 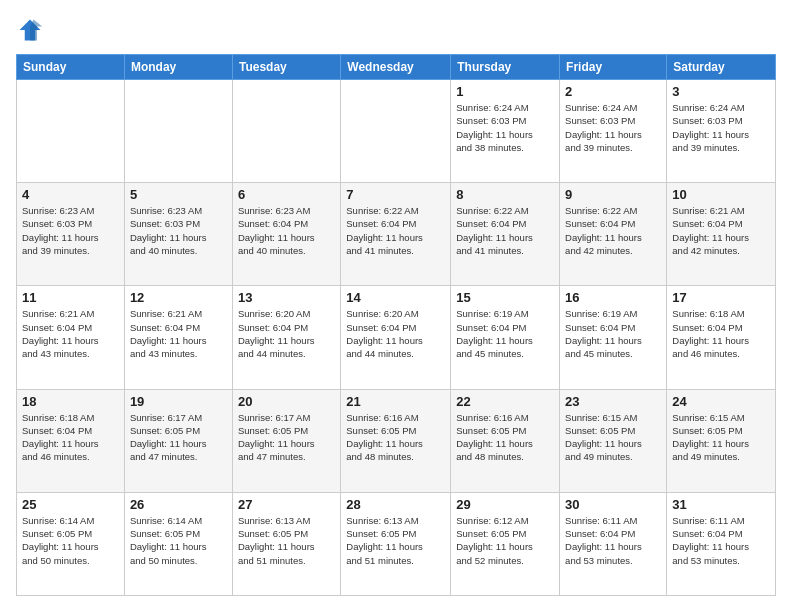 I want to click on calendar-header-thursday: Thursday, so click(x=506, y=68).